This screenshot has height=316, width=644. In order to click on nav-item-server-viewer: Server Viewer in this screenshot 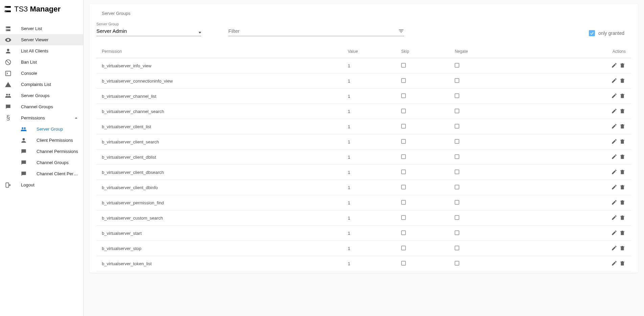, I will do `click(42, 40)`.